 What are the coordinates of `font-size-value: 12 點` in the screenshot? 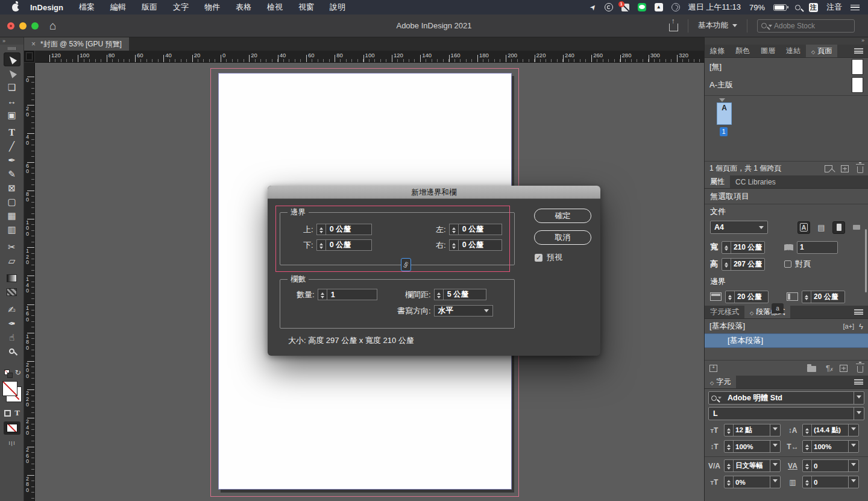 It's located at (744, 430).